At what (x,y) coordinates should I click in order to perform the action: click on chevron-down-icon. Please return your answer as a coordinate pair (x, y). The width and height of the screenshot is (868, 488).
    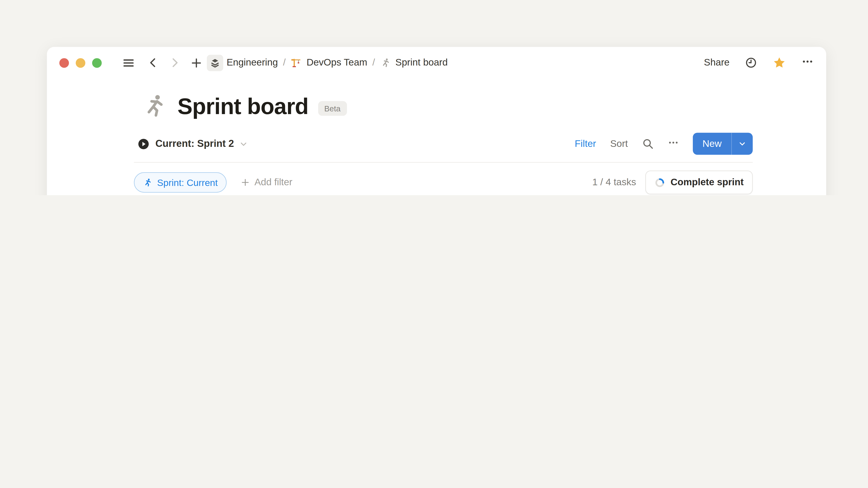
    Looking at the image, I should click on (244, 144).